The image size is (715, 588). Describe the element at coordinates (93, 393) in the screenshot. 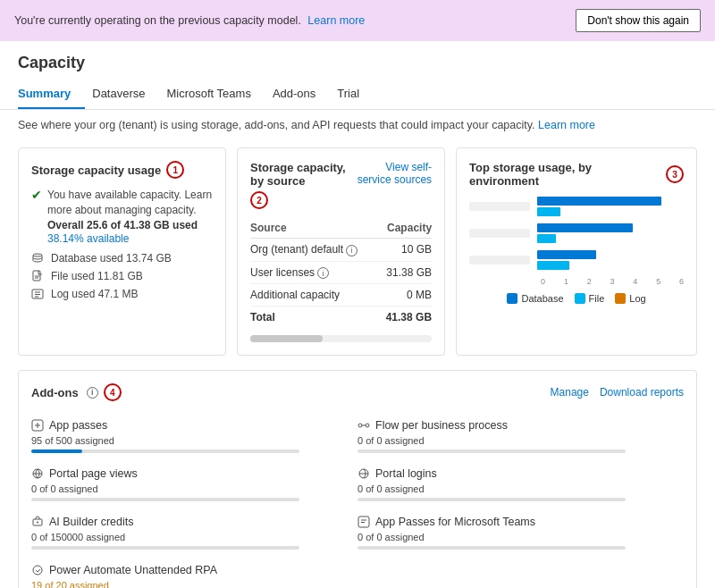

I see `addons-info-icon: i` at that location.